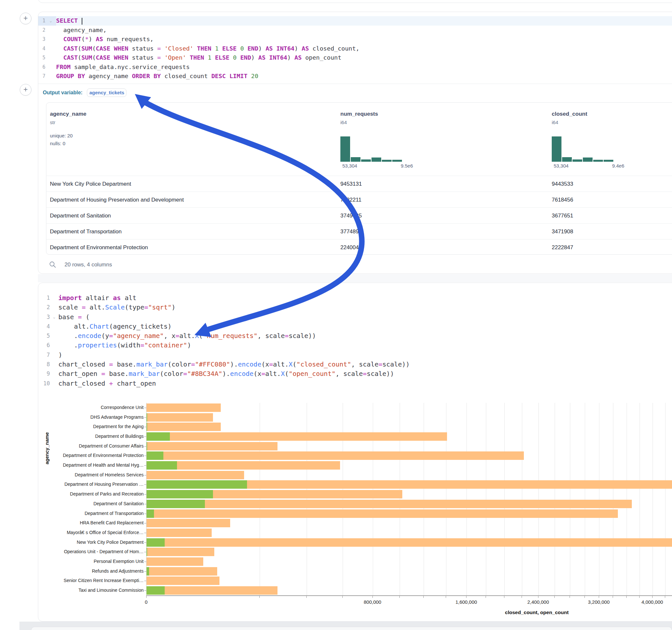 Image resolution: width=672 pixels, height=630 pixels. Describe the element at coordinates (44, 364) in the screenshot. I see `line-number: 8` at that location.